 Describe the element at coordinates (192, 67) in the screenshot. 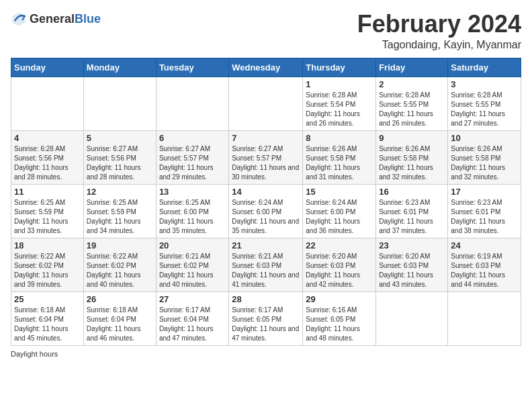

I see `day-header-tuesday: Tuesday` at that location.